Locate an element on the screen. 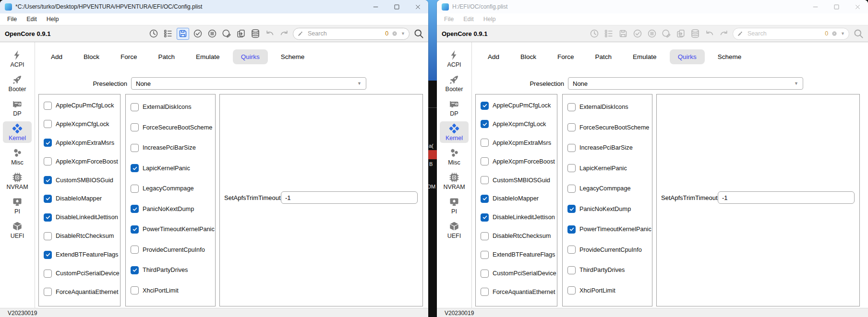 The image size is (868, 317). preselection-dropdown: None ▼ is located at coordinates (249, 83).